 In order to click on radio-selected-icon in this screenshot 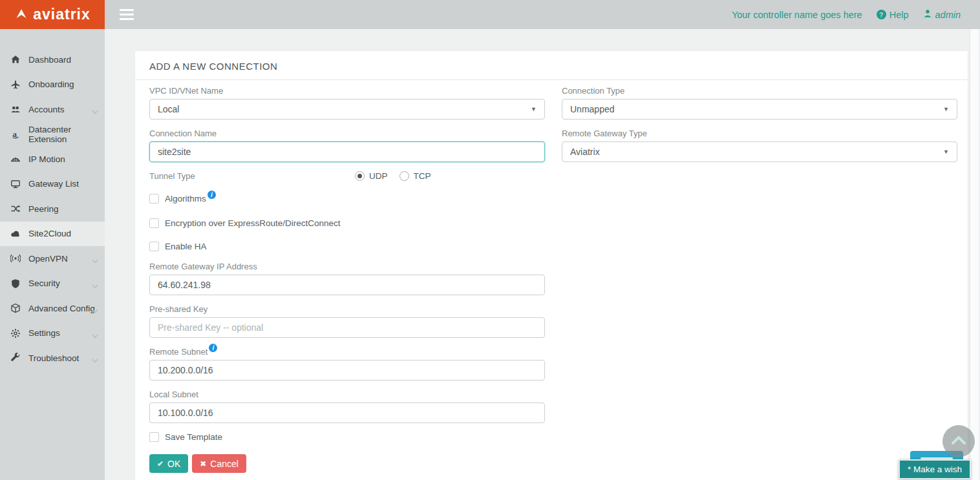, I will do `click(359, 176)`.